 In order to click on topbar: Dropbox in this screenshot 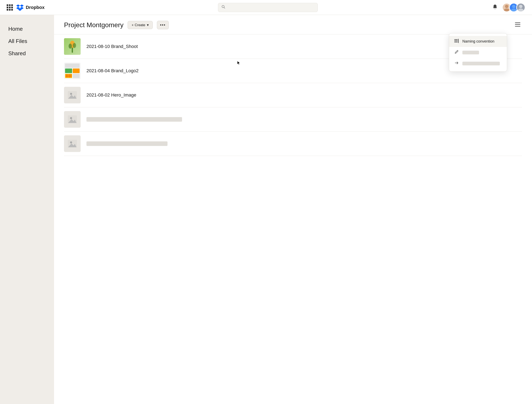, I will do `click(266, 7)`.